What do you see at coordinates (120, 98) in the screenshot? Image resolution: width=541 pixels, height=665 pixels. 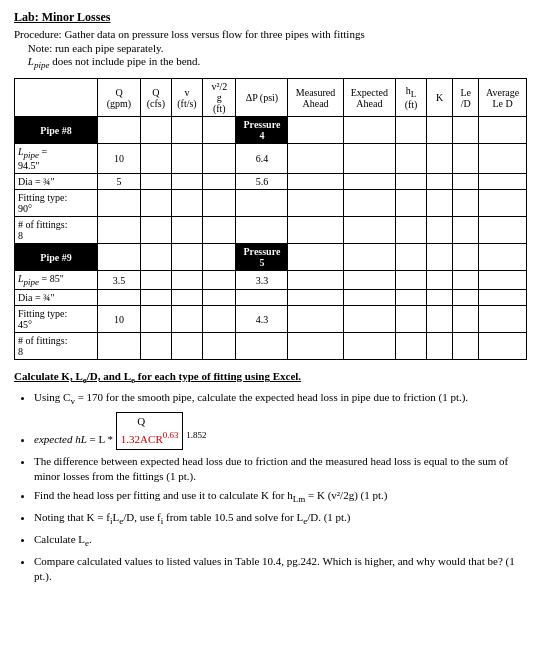 I see `header-q-gpm: Q(gpm)` at bounding box center [120, 98].